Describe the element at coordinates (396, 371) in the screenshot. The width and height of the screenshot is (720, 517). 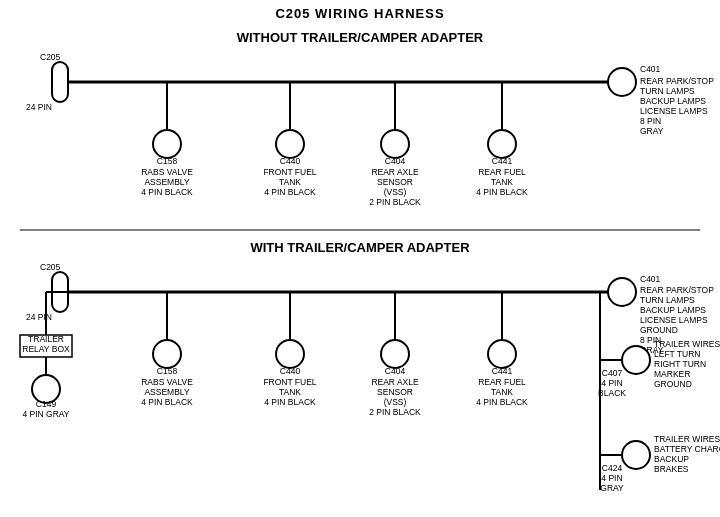
I see `s2-c404-name: C404` at that location.